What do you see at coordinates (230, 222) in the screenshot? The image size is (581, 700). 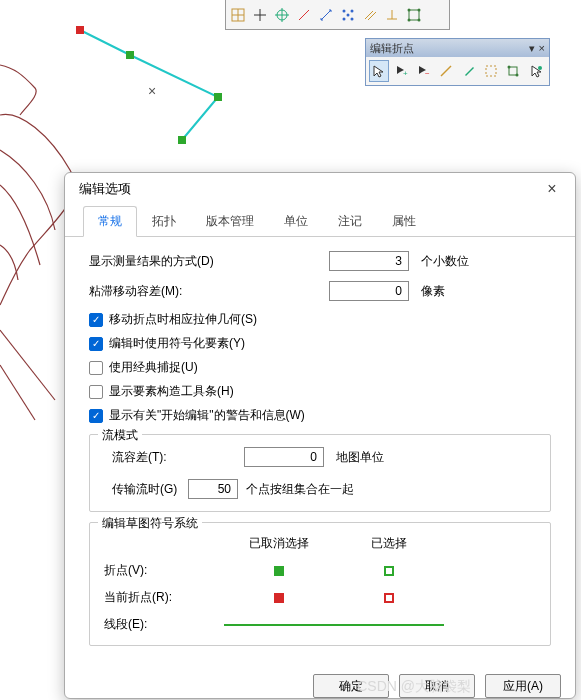 I see `tab-version: 版本管理` at bounding box center [230, 222].